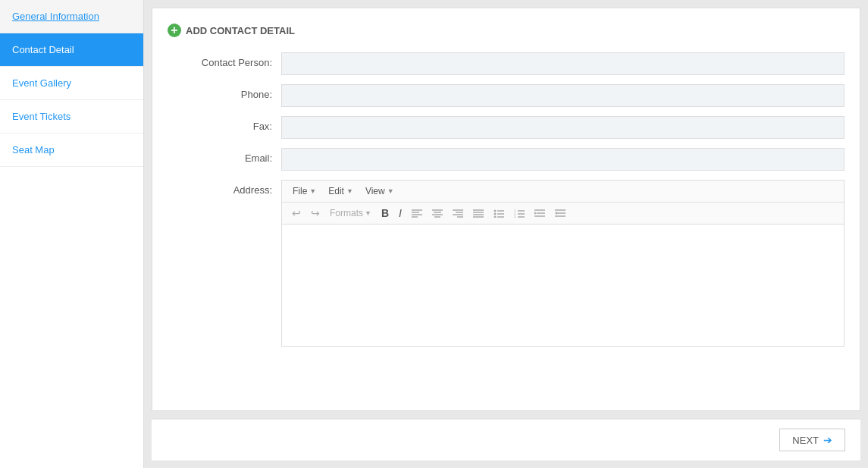 The height and width of the screenshot is (468, 868). Describe the element at coordinates (224, 124) in the screenshot. I see `fax-label: Fax:` at that location.